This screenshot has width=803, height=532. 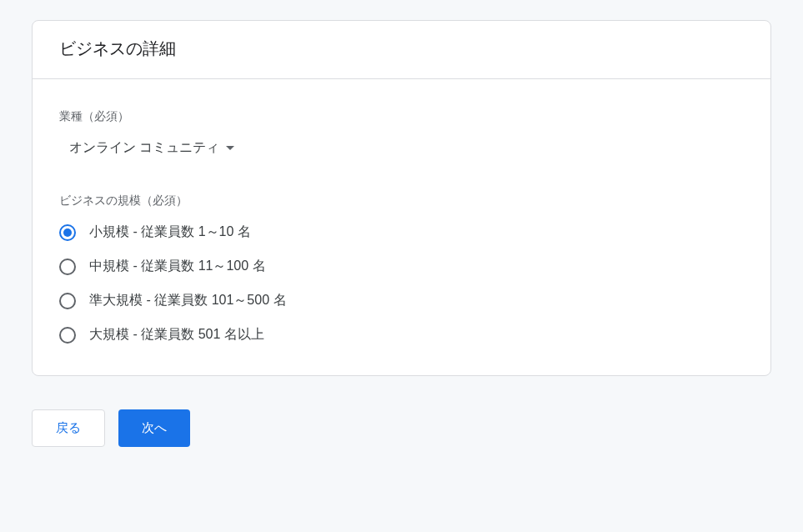 I want to click on card-header: ビジネスの詳細, so click(x=402, y=50).